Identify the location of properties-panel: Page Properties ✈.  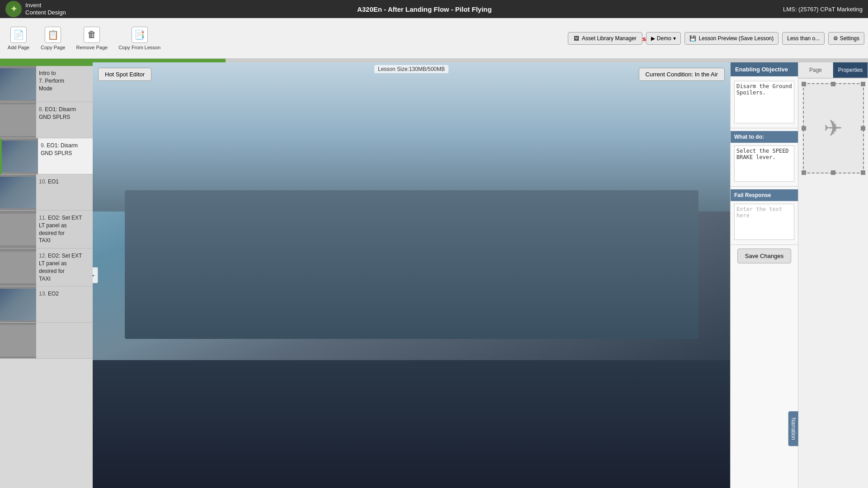
(833, 275).